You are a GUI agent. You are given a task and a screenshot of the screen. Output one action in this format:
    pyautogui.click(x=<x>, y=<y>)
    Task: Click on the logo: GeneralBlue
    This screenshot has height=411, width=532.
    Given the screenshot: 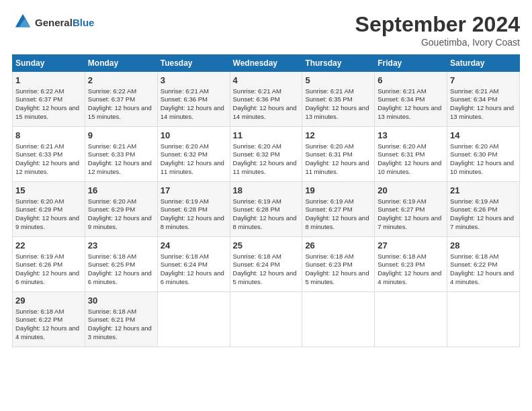 What is the action you would take?
    pyautogui.click(x=53, y=23)
    